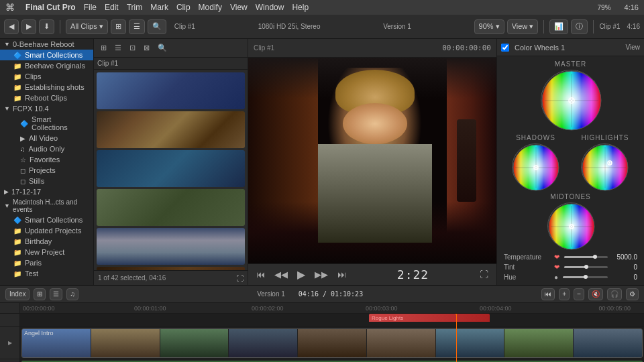  What do you see at coordinates (11, 27) in the screenshot?
I see `back-btn: ◀` at bounding box center [11, 27].